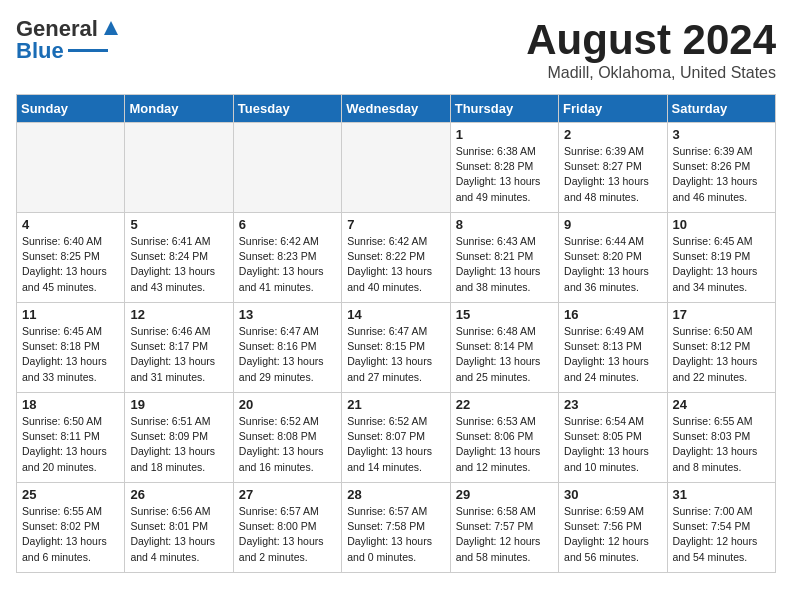 The image size is (792, 612). I want to click on day-number: 8, so click(504, 224).